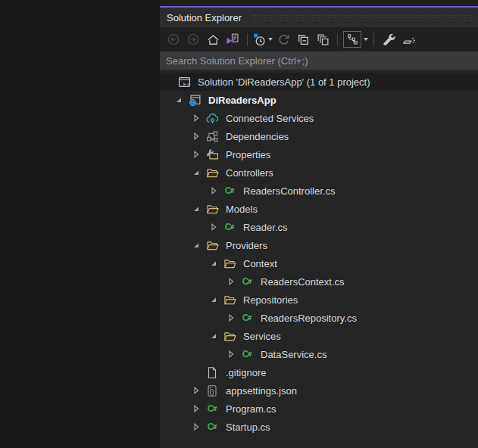 This screenshot has width=478, height=448. I want to click on tree-item-services: Services, so click(319, 336).